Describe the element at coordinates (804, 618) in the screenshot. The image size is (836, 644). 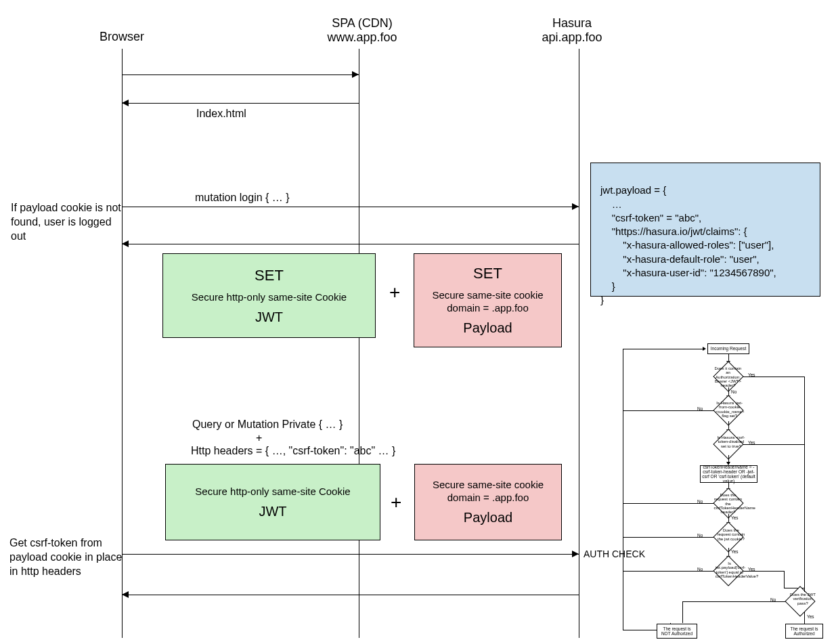
I see `fc-d7y` at that location.